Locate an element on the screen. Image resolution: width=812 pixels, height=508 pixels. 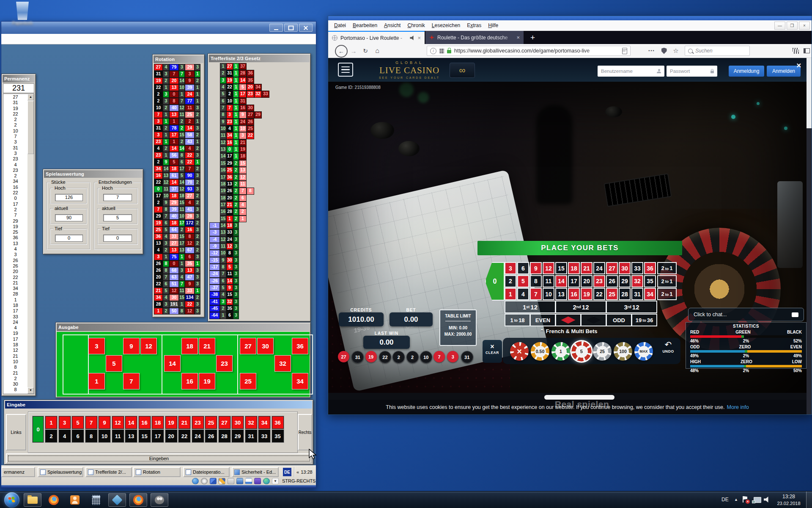
bet-number-25: 25 is located at coordinates (612, 294).